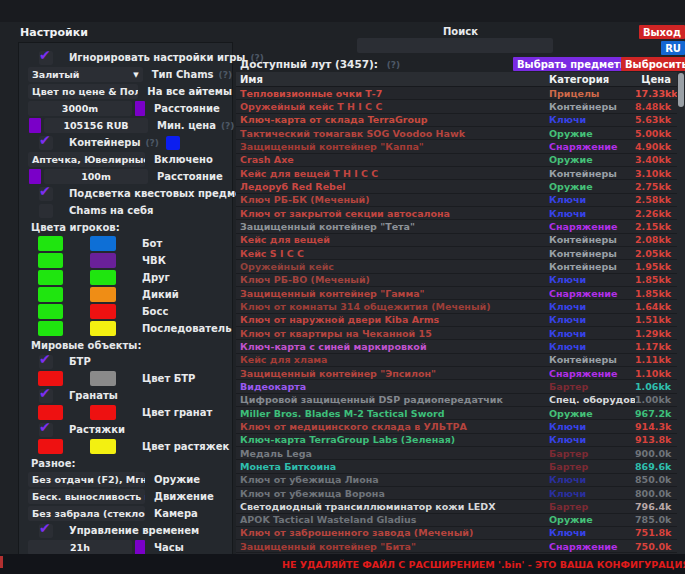  I want to click on table-row: Видеокарта Бартер 1.06kk, so click(456, 386).